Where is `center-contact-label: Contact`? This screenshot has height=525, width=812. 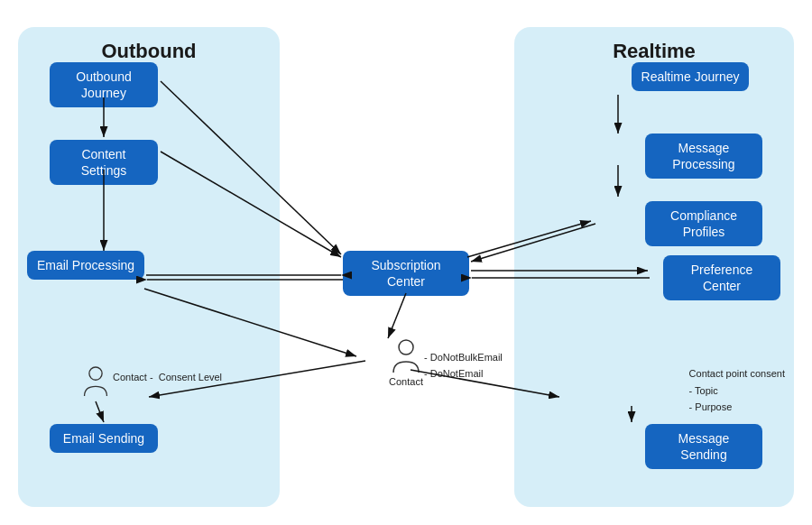 center-contact-label: Contact is located at coordinates (406, 382).